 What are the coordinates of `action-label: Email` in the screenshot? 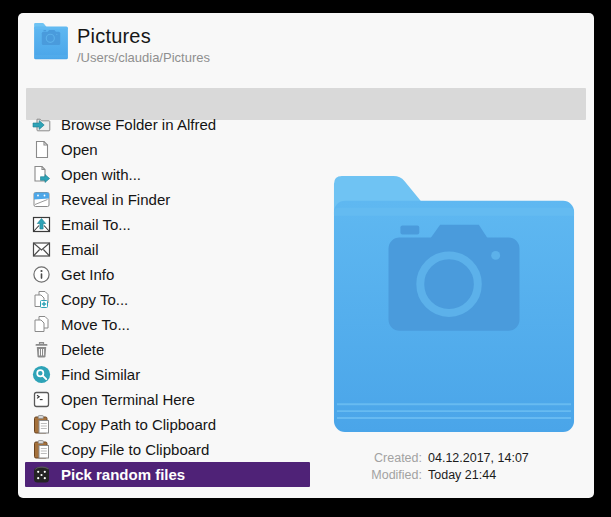 It's located at (80, 250).